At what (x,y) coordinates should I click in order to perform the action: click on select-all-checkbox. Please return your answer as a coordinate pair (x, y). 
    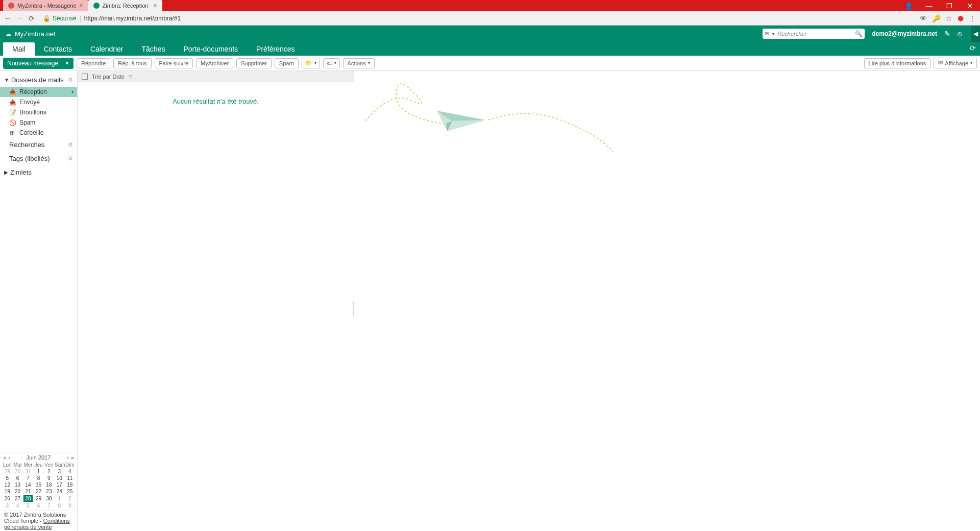
    Looking at the image, I should click on (85, 77).